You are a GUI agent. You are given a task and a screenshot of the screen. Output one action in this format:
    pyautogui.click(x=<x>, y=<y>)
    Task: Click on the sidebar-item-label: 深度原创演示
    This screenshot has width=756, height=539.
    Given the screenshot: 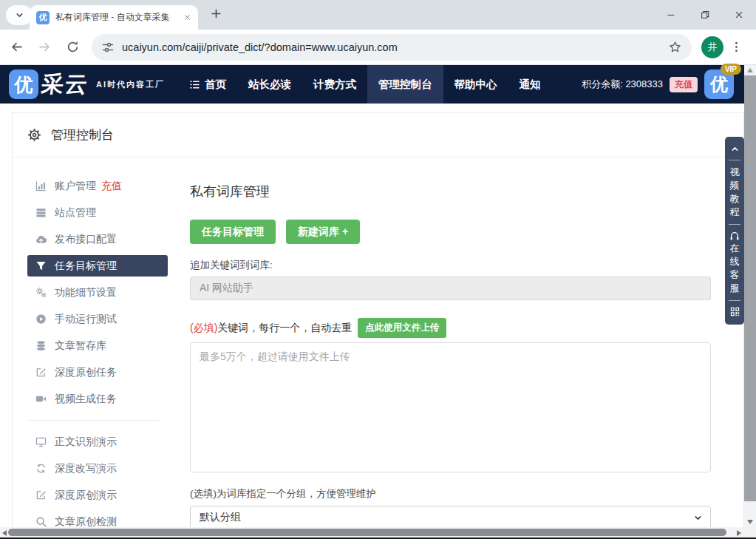 What is the action you would take?
    pyautogui.click(x=86, y=495)
    